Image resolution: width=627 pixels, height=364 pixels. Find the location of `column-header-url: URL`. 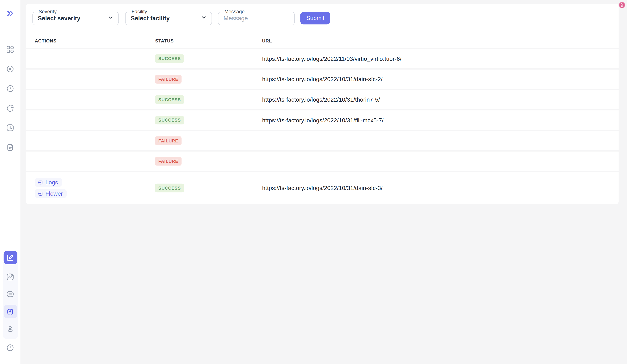

column-header-url: URL is located at coordinates (440, 40).